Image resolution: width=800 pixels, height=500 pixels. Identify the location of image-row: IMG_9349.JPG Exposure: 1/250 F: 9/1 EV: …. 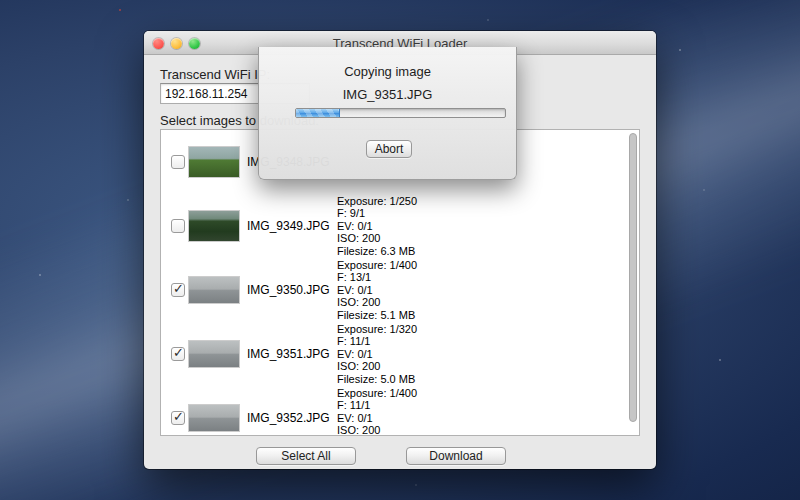
(400, 226).